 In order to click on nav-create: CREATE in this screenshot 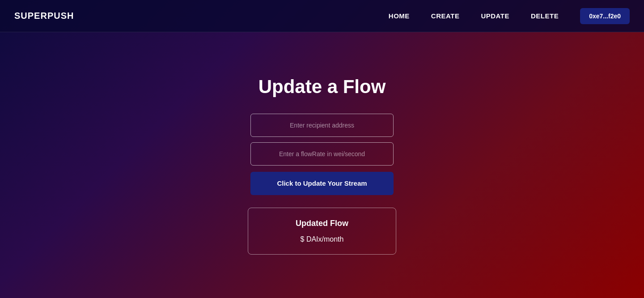, I will do `click(445, 16)`.